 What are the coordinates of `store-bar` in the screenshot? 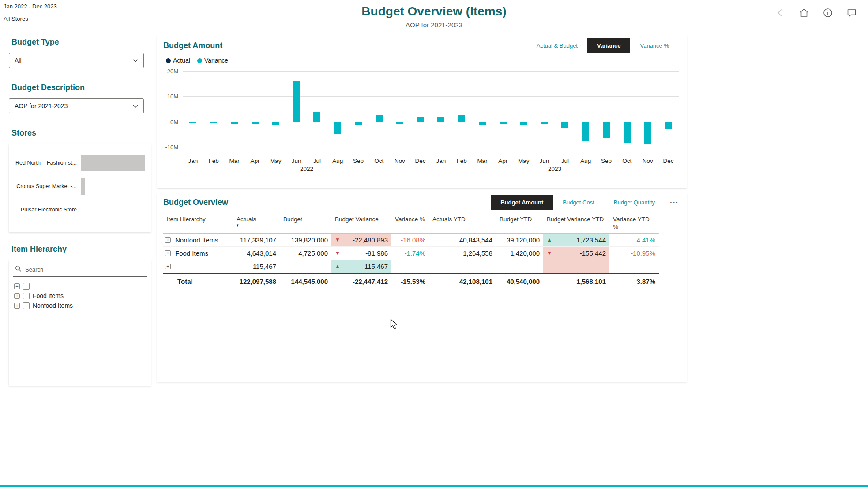 It's located at (83, 186).